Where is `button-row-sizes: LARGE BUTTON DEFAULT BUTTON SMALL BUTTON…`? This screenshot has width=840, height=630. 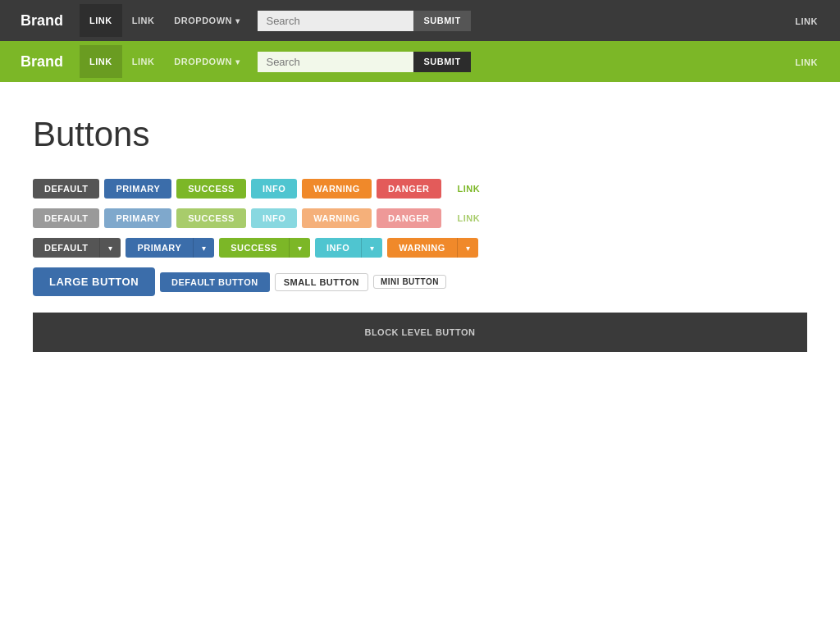 button-row-sizes: LARGE BUTTON DEFAULT BUTTON SMALL BUTTON… is located at coordinates (420, 282).